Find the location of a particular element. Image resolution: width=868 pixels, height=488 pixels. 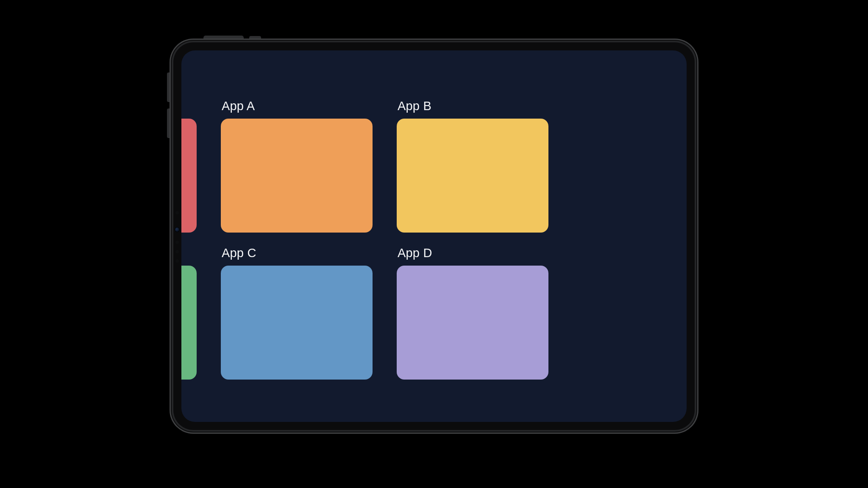

camera-cluster is located at coordinates (177, 236).